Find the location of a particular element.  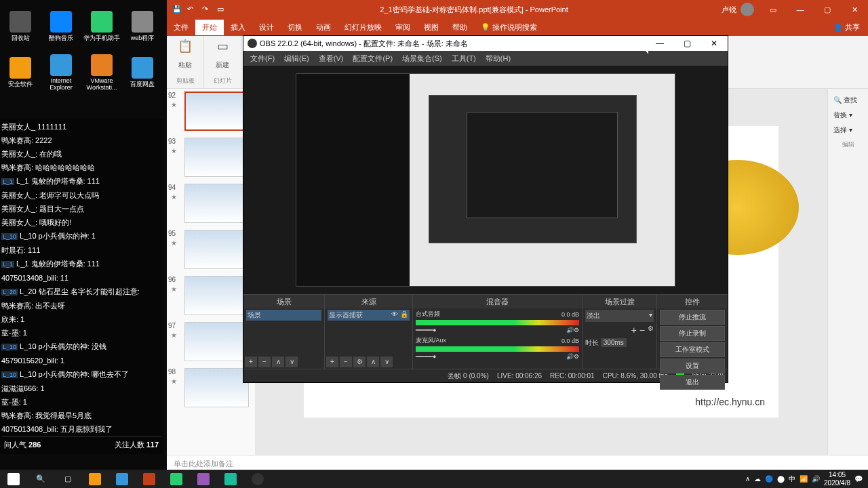

task-view-icon: ▢ is located at coordinates (68, 479).